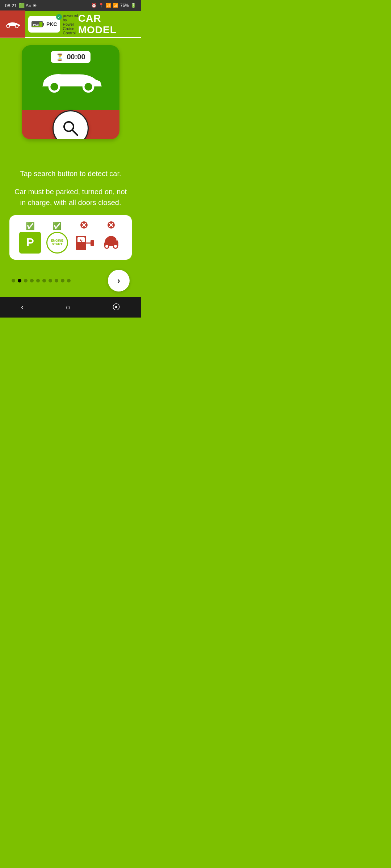  What do you see at coordinates (71, 24) in the screenshot?
I see `powered-by-text: powered by Power Cruise Control` at bounding box center [71, 24].